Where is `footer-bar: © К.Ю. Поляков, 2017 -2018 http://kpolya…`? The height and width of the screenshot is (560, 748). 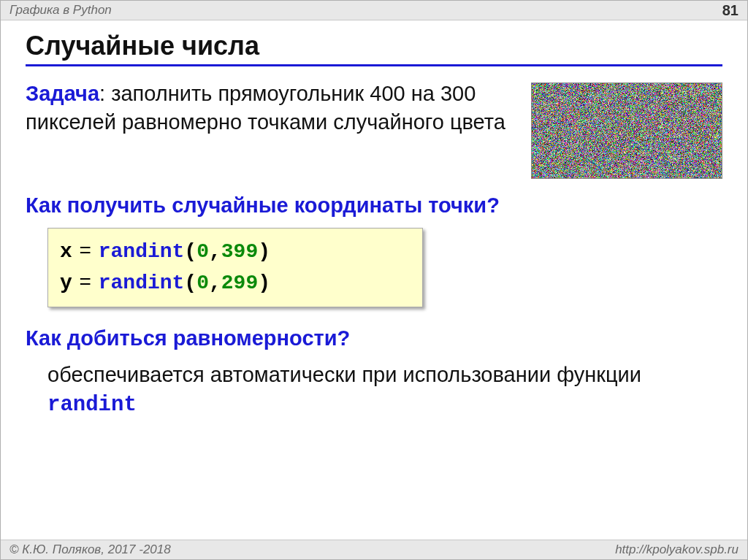 footer-bar: © К.Ю. Поляков, 2017 -2018 http://kpolya… is located at coordinates (374, 549).